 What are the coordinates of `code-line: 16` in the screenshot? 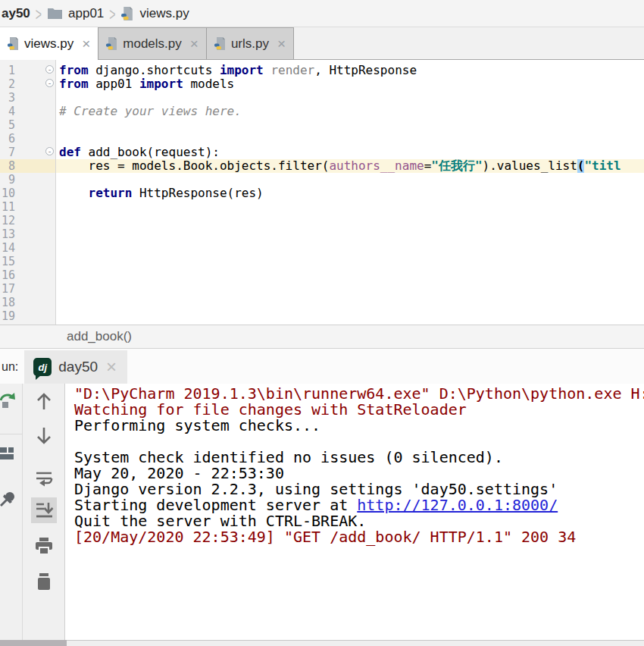 It's located at (322, 275).